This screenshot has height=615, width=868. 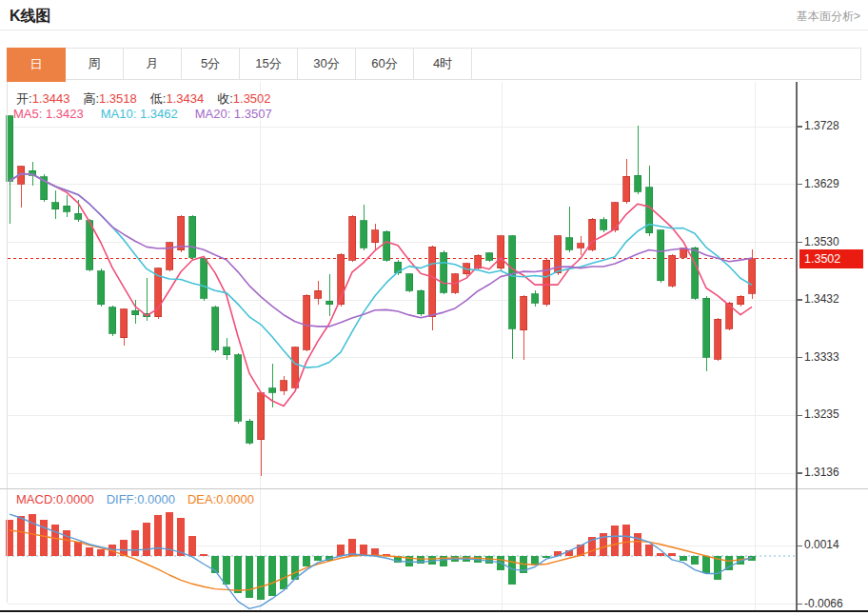 What do you see at coordinates (835, 472) in the screenshot?
I see `price-tick-label: 1.3136` at bounding box center [835, 472].